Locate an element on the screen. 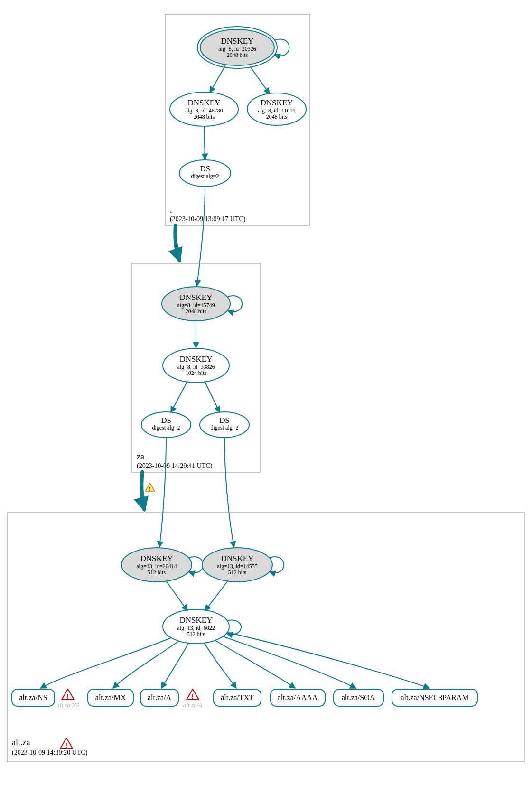 Image resolution: width=532 pixels, height=804 pixels. svg-text: alt.za/TXT is located at coordinates (237, 698).